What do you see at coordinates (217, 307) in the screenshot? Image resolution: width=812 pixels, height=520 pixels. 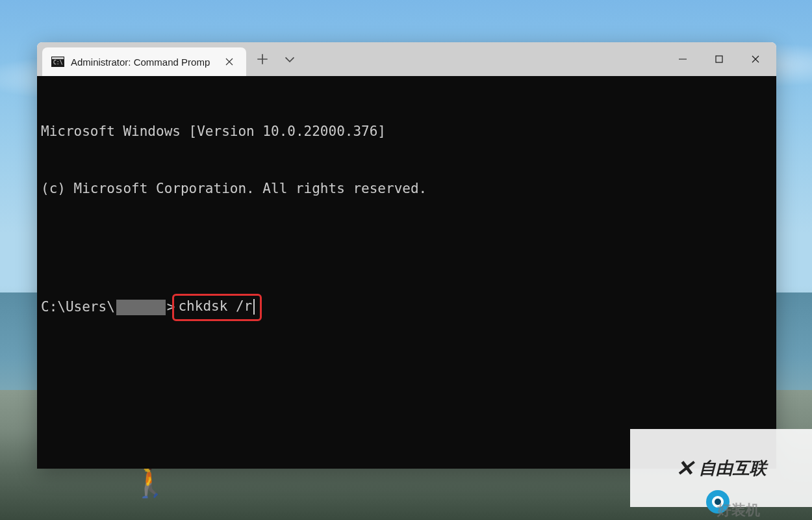 I see `command-highlight: chkdsk /r` at bounding box center [217, 307].